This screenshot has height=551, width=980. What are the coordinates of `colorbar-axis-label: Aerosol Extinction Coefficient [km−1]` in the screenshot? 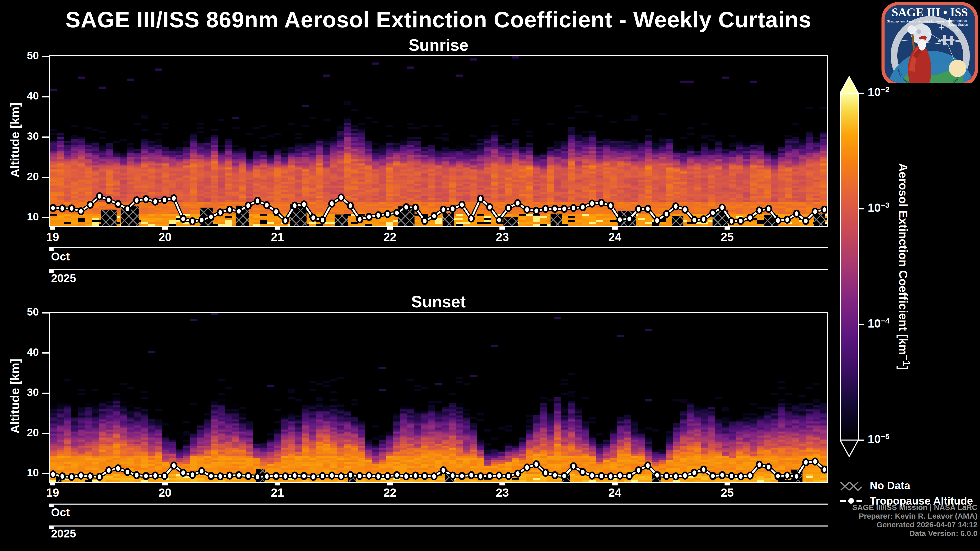 It's located at (904, 267).